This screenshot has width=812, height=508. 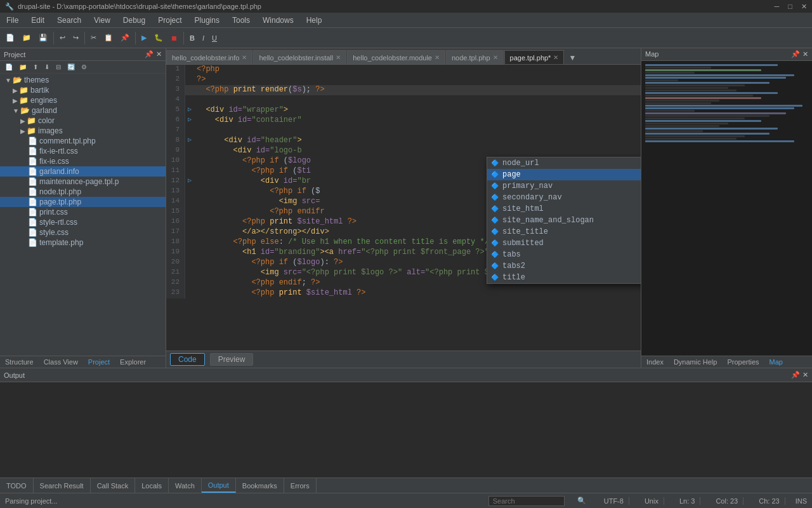 I want to click on menu-windows: Windows, so click(x=278, y=20).